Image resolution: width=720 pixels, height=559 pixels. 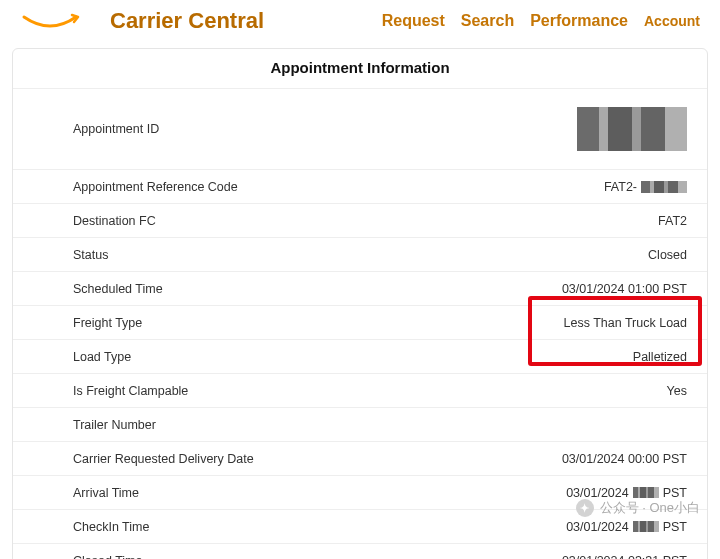 I want to click on label-appointment-id: Appointment ID, so click(x=116, y=129).